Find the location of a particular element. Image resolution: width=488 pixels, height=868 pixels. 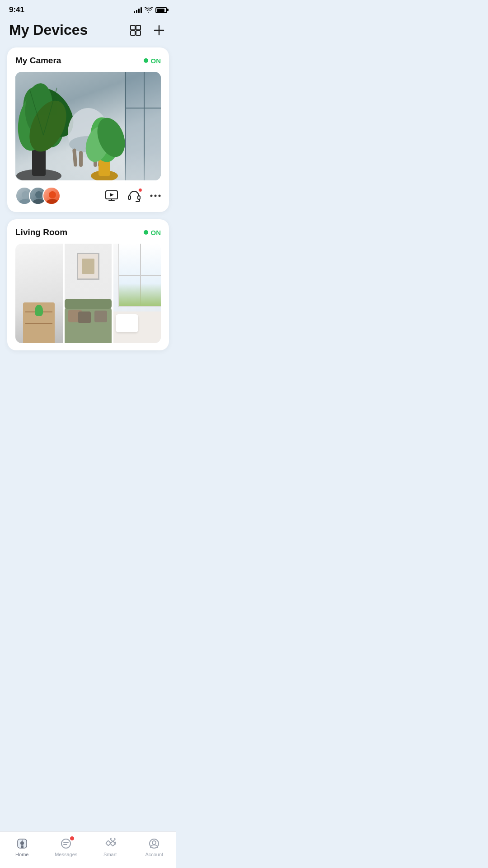

status-dot-on-living is located at coordinates (146, 232).